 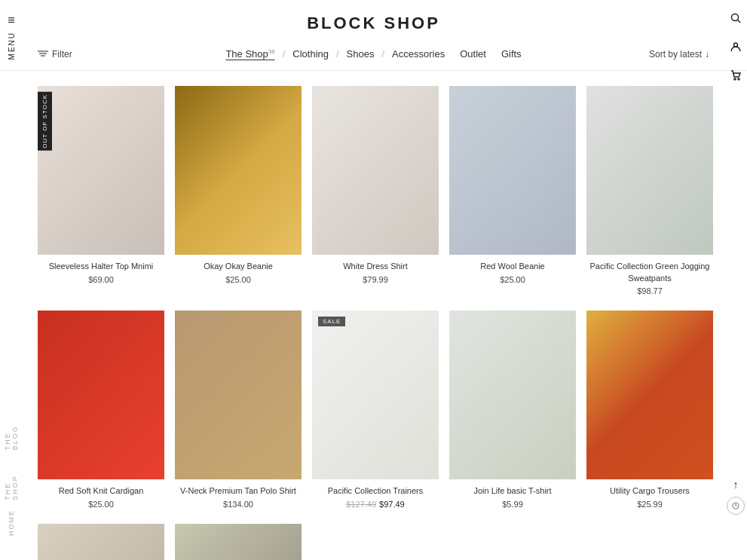 I want to click on menu-label: Menu, so click(x=12, y=45).